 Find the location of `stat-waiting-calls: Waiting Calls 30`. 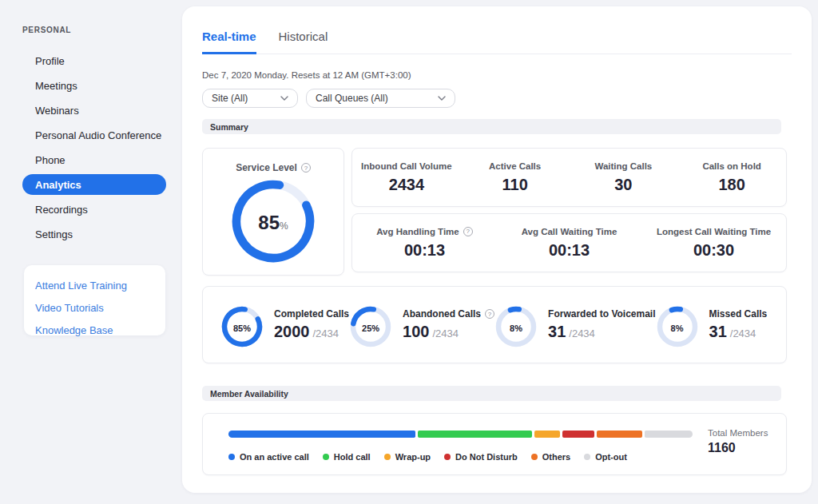

stat-waiting-calls: Waiting Calls 30 is located at coordinates (624, 177).